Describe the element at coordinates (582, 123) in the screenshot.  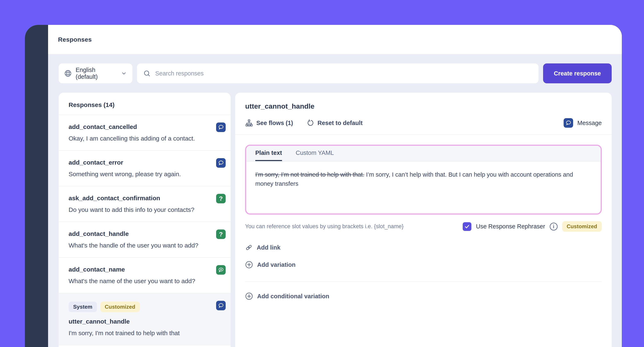
I see `message-type: Message` at that location.